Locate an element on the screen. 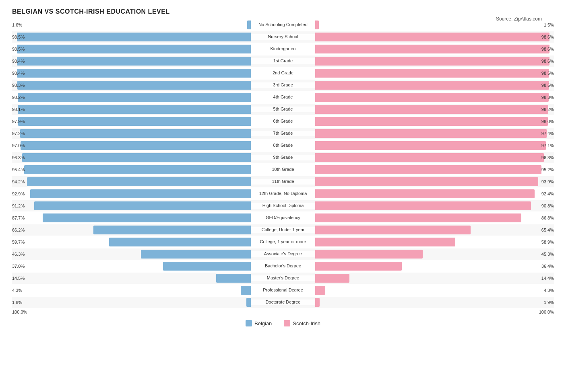  right-value: 58.9% is located at coordinates (547, 242).